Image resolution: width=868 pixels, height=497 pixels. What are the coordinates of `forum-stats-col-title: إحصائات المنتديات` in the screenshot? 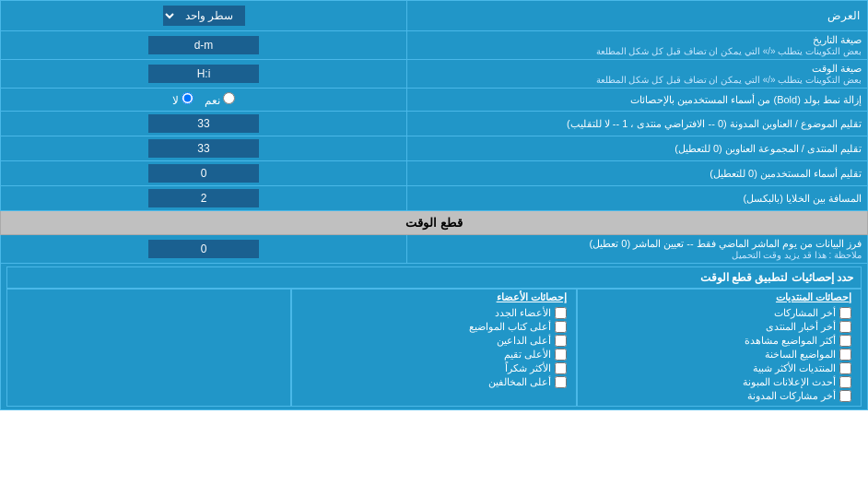 It's located at (719, 297).